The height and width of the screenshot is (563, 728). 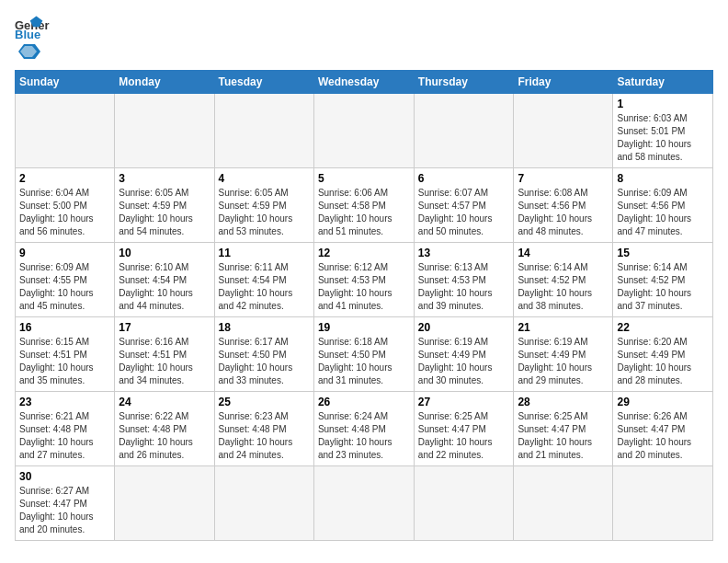 What do you see at coordinates (663, 402) in the screenshot?
I see `day-number: 29` at bounding box center [663, 402].